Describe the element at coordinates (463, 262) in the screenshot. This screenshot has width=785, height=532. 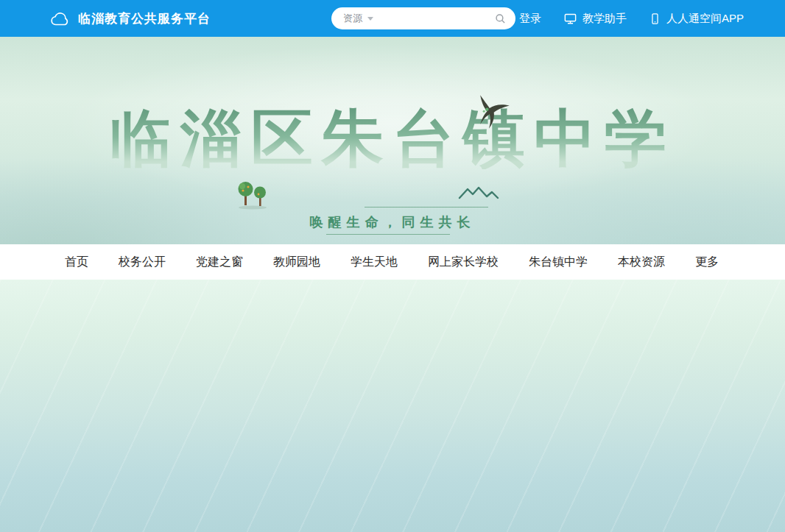
I see `nav-item-parent-school: 网上家长学校` at that location.